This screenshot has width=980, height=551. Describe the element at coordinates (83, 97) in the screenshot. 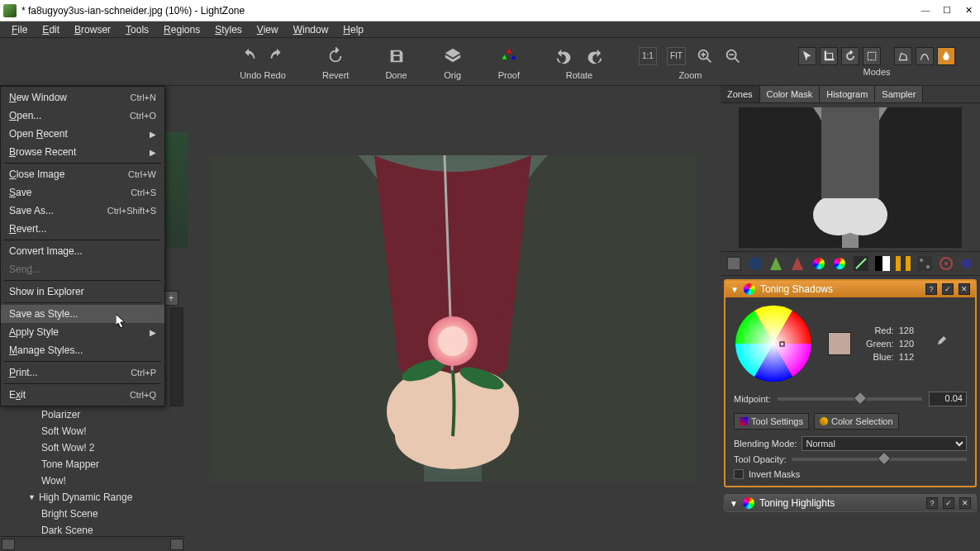

I see `file-menu-new-window: New WindowCtrl+N` at that location.